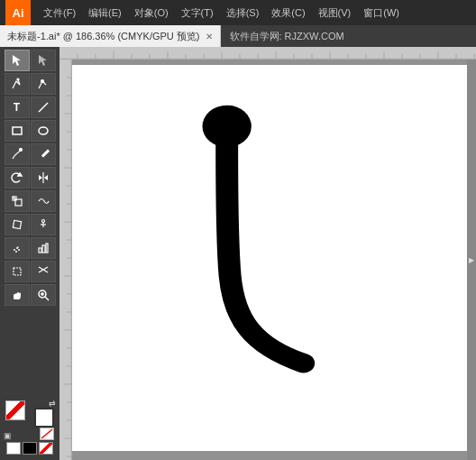 This screenshot has height=460, width=476. I want to click on menu-type: 文字(T), so click(197, 13).